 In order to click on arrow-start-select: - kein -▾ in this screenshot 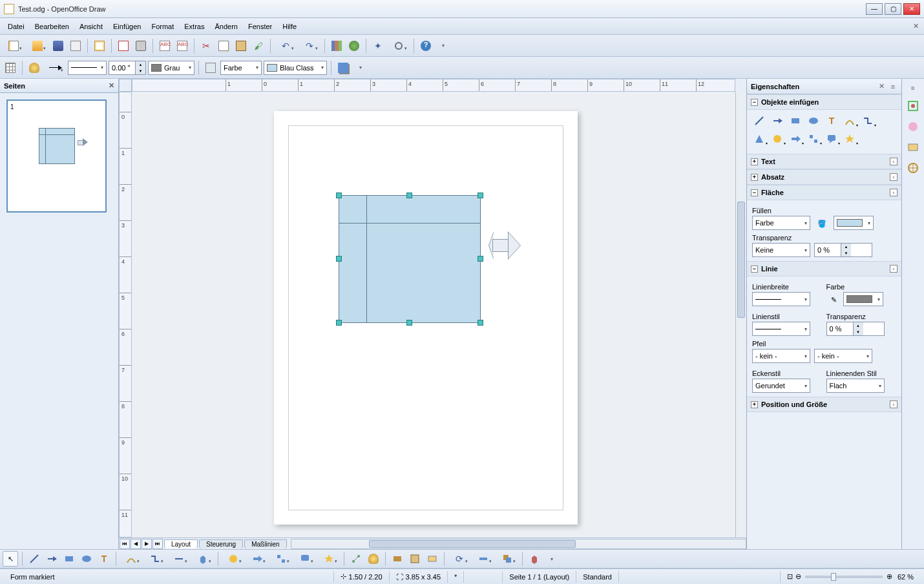, I will do `click(781, 356)`.